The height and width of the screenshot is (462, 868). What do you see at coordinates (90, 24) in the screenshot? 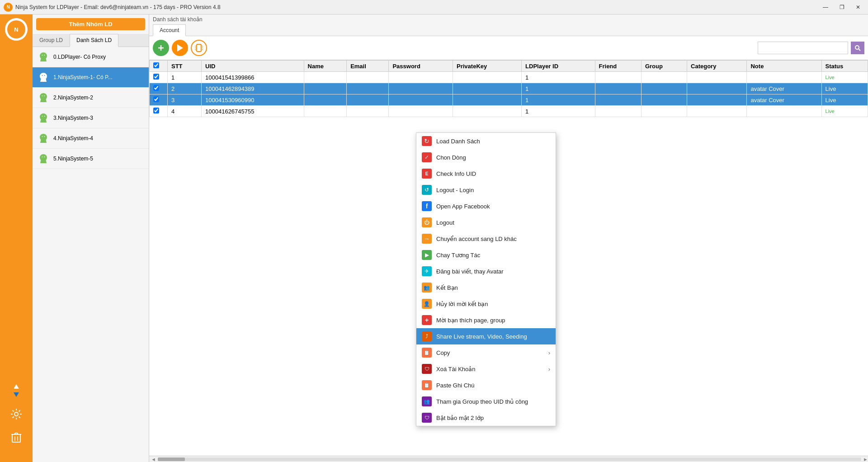
I see `add-group-button: Thêm Nhóm LD` at bounding box center [90, 24].